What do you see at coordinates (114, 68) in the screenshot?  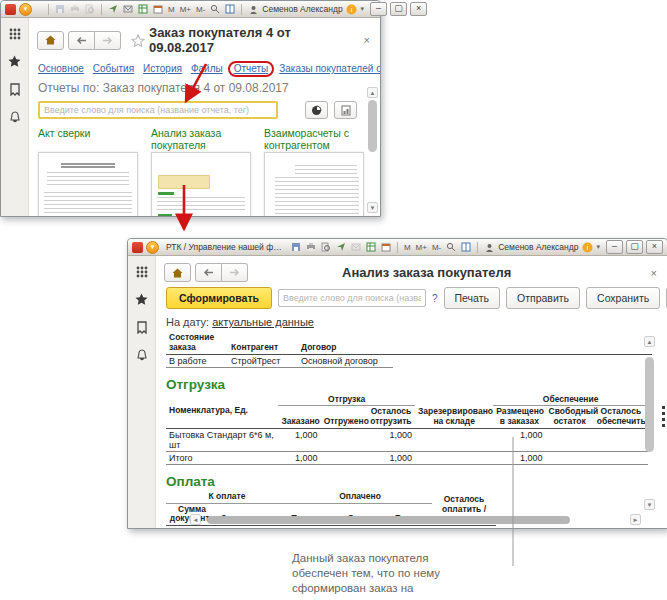 I see `tab-sobytiya: События` at bounding box center [114, 68].